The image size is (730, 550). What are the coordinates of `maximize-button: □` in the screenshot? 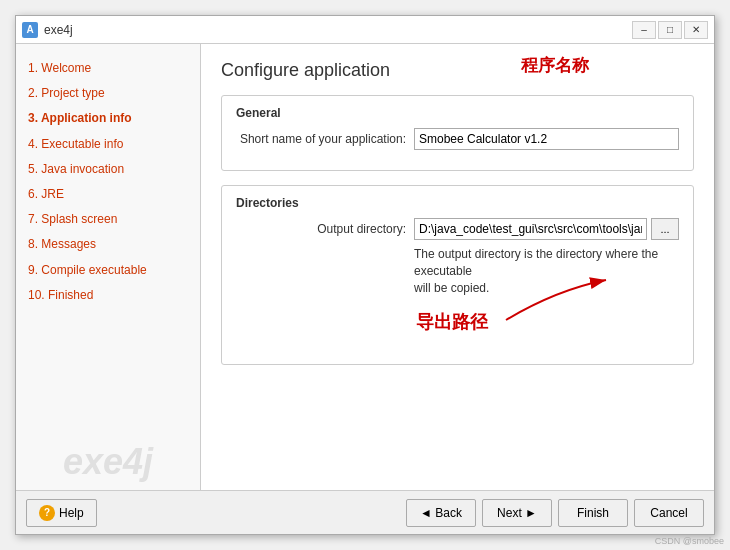 It's located at (670, 30).